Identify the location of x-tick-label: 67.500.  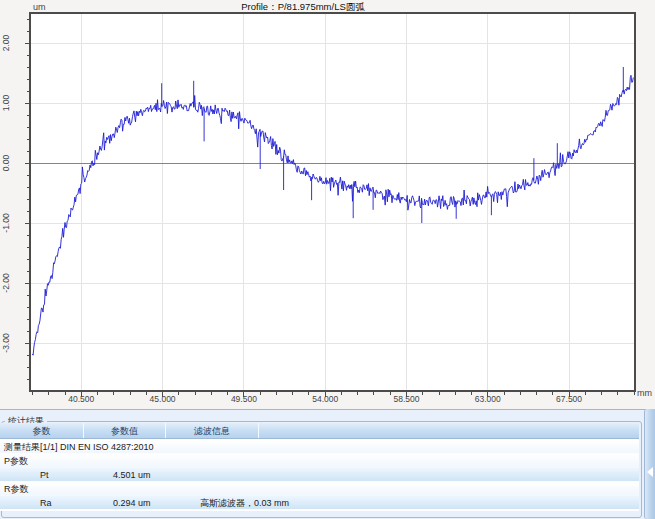
(569, 399).